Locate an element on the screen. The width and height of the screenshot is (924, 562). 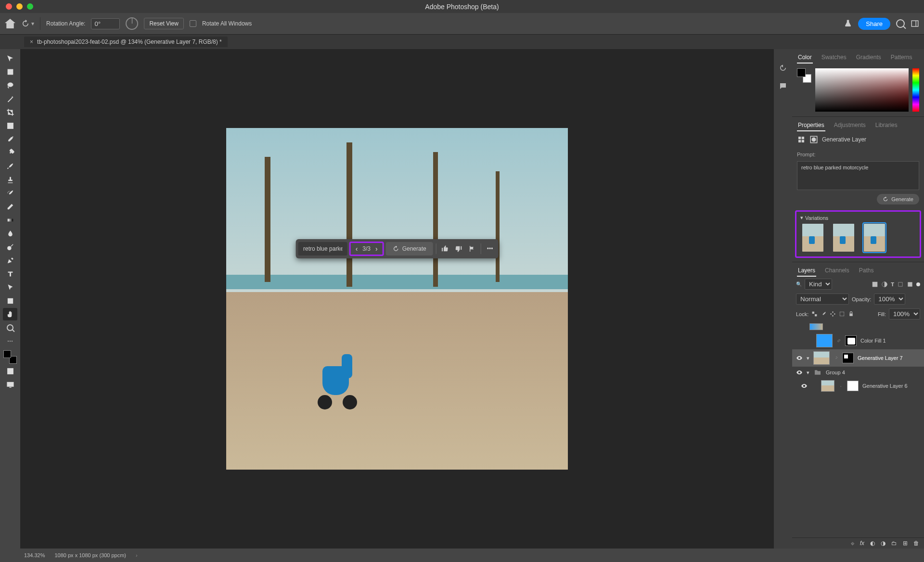
tool-frame is located at coordinates (10, 126).